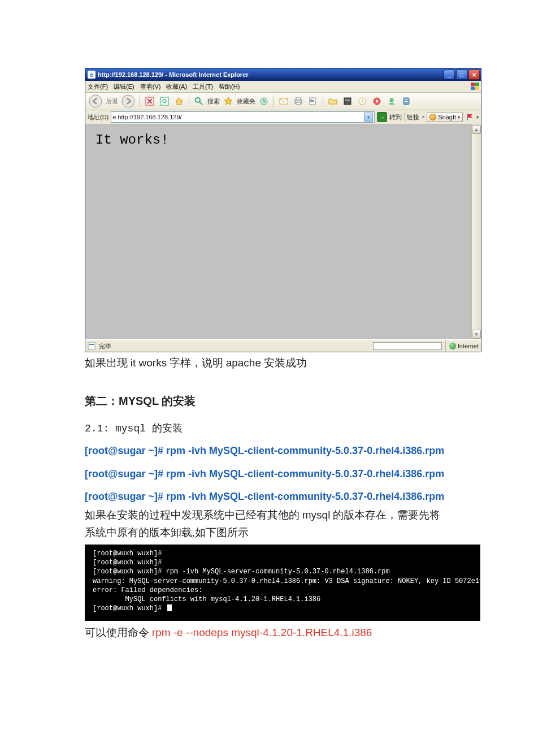 Image resolution: width=534 pixels, height=756 pixels. Describe the element at coordinates (316, 515) in the screenshot. I see `text: mysql` at that location.